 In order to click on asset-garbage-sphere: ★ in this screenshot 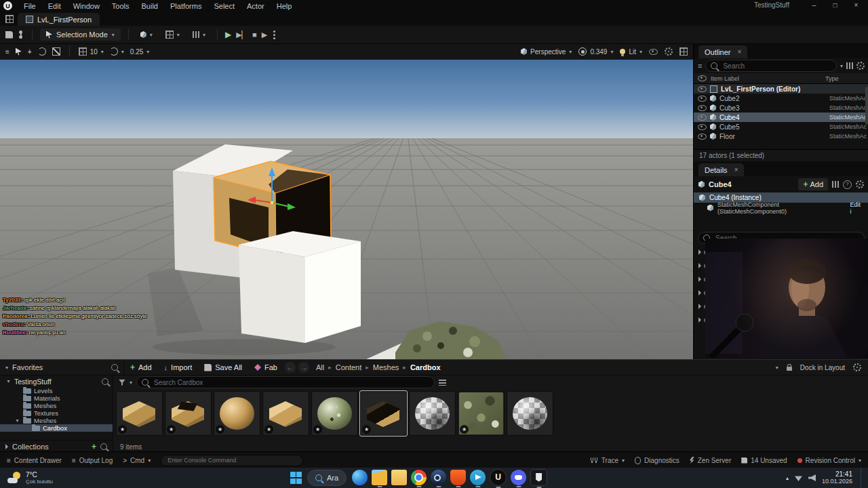, I will do `click(335, 413)`.